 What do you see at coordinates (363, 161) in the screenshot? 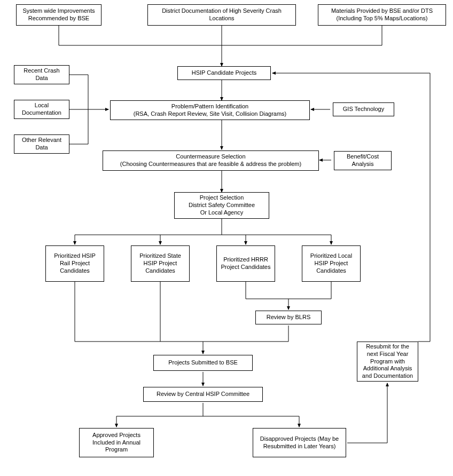
I see `box-benefit-cost: Benefit/Cost Analysis` at bounding box center [363, 161].